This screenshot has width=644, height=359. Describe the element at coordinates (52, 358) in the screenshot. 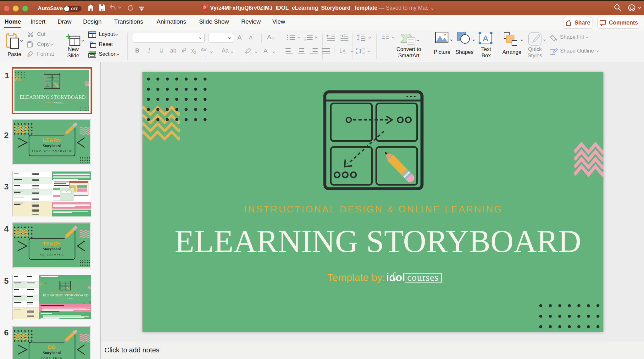

I see `svg-text: YOUR TURN` at that location.